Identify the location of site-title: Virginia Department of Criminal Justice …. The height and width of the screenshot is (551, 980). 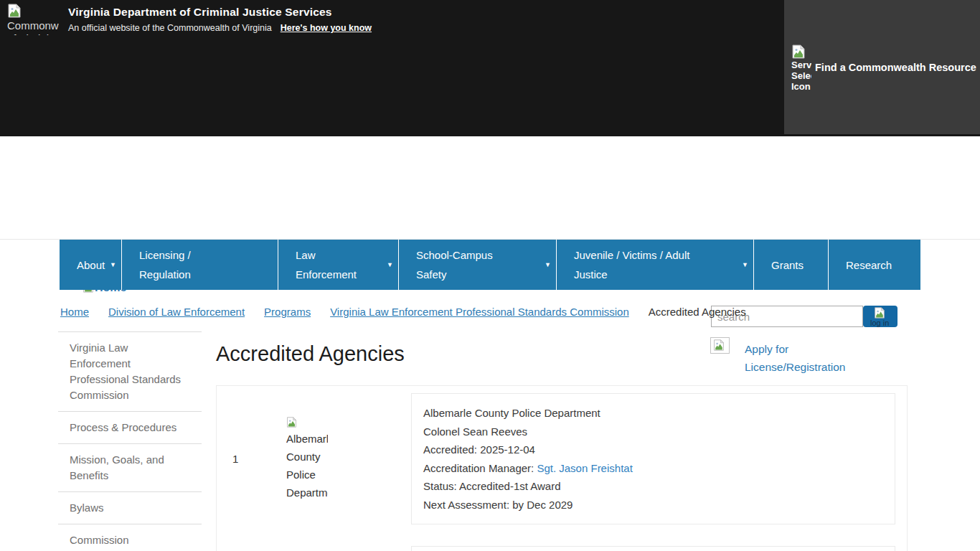
(200, 12).